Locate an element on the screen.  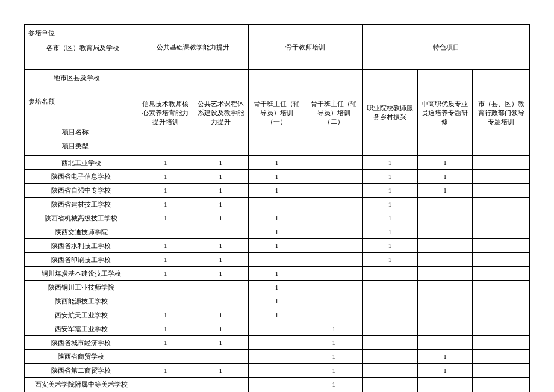
program-header-5: 中高职优质专业贯通培养专题研修 is located at coordinates (445, 113).